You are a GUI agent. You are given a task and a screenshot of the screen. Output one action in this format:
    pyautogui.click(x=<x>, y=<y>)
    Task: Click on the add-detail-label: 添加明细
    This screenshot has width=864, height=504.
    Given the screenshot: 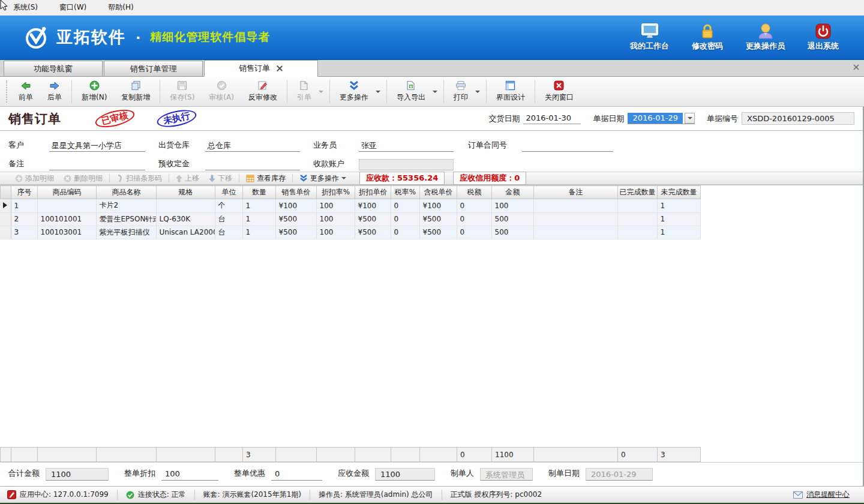 What is the action you would take?
    pyautogui.click(x=40, y=179)
    